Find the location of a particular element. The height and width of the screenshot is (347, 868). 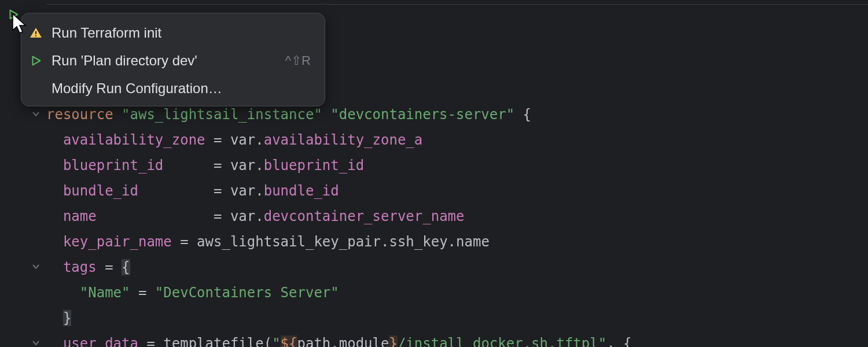

token-str: "devcontainers-server" is located at coordinates (422, 115).